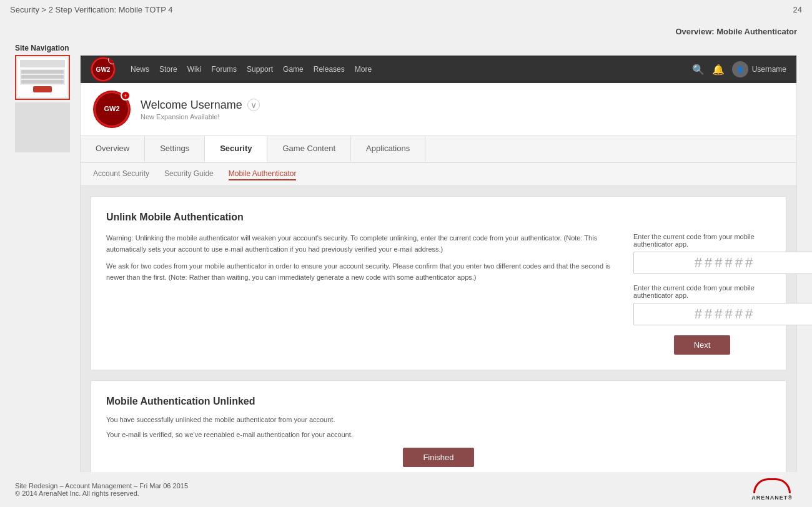 This screenshot has height=507, width=812. What do you see at coordinates (101, 490) in the screenshot?
I see `footer-text: Site Redesign – Account Management – Fri…` at bounding box center [101, 490].